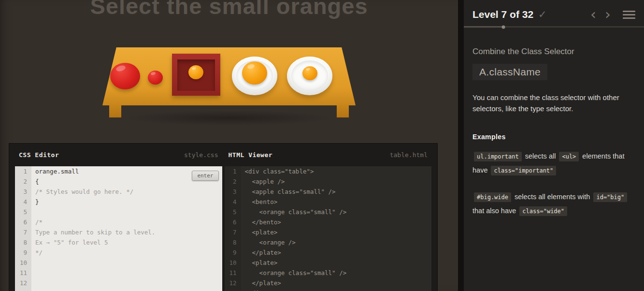  Describe the element at coordinates (119, 232) in the screenshot. I see `code-line: 7 Type a number to skip to a level.` at that location.